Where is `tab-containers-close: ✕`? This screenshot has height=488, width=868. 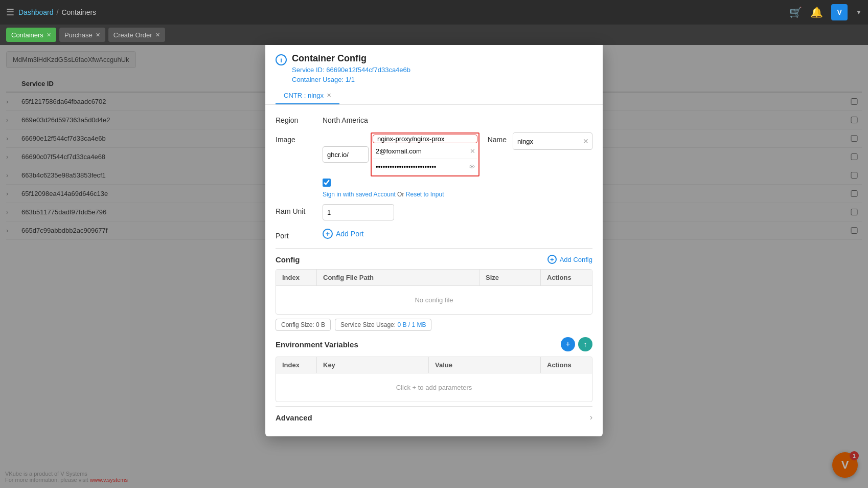 tab-containers-close: ✕ is located at coordinates (49, 35).